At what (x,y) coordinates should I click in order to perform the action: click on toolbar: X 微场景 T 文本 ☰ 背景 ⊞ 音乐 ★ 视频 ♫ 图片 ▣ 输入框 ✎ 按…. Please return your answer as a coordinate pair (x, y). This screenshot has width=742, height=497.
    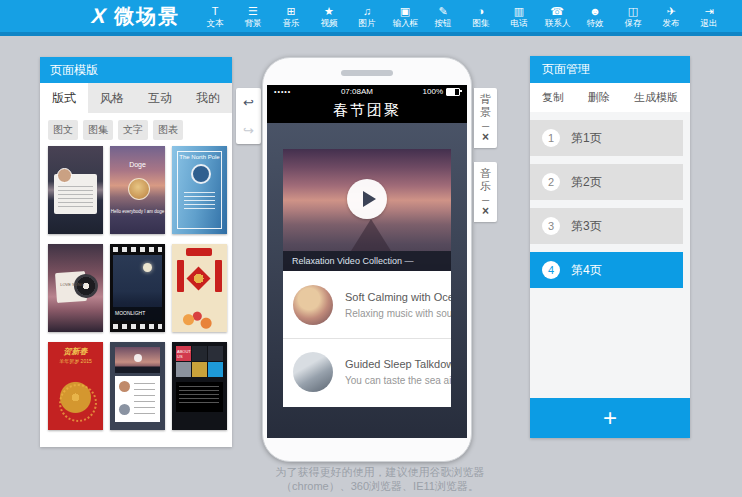
    Looking at the image, I should click on (371, 18).